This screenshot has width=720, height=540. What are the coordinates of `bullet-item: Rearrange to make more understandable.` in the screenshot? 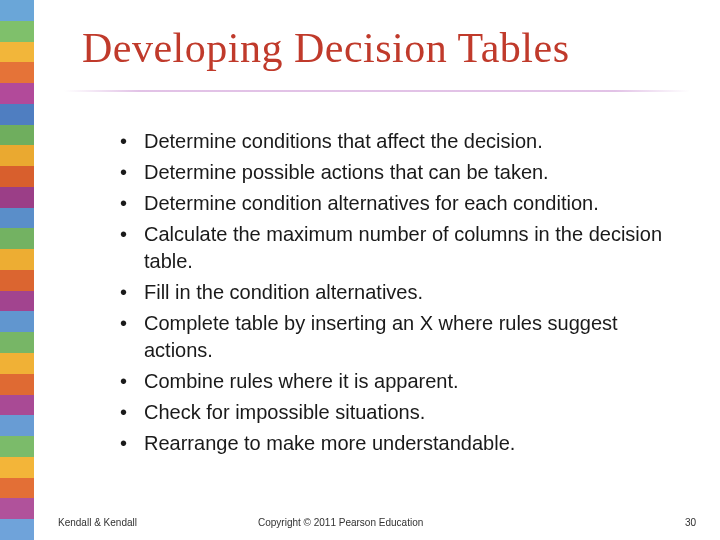 It's located at (397, 444).